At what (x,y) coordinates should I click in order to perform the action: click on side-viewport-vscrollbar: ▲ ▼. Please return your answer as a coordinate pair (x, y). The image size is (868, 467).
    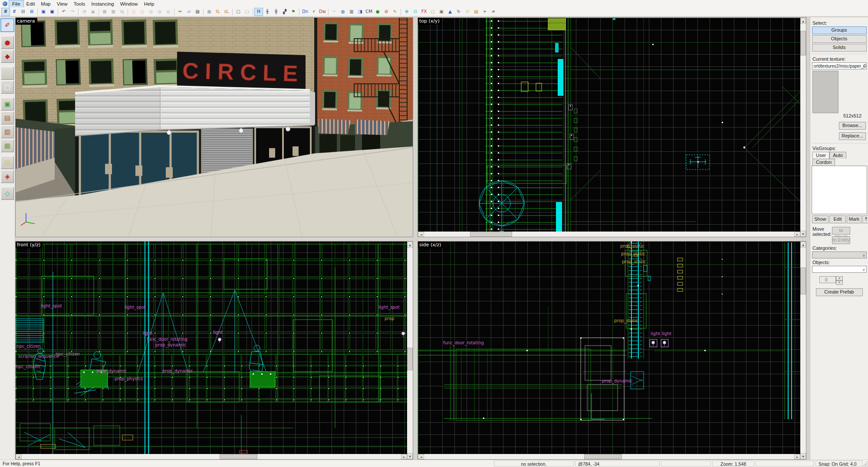
    Looking at the image, I should click on (803, 350).